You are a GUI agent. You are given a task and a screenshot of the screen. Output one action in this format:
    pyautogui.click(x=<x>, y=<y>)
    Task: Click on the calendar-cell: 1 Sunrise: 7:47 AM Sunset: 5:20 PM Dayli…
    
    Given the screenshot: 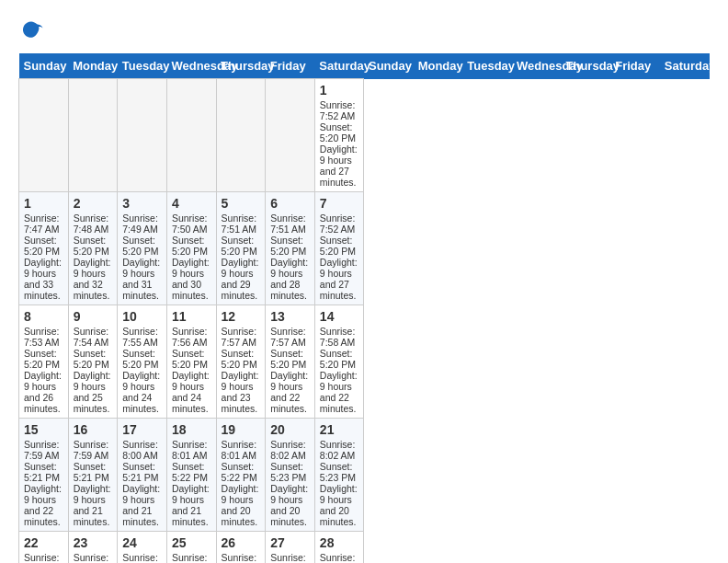 What is the action you would take?
    pyautogui.click(x=44, y=248)
    